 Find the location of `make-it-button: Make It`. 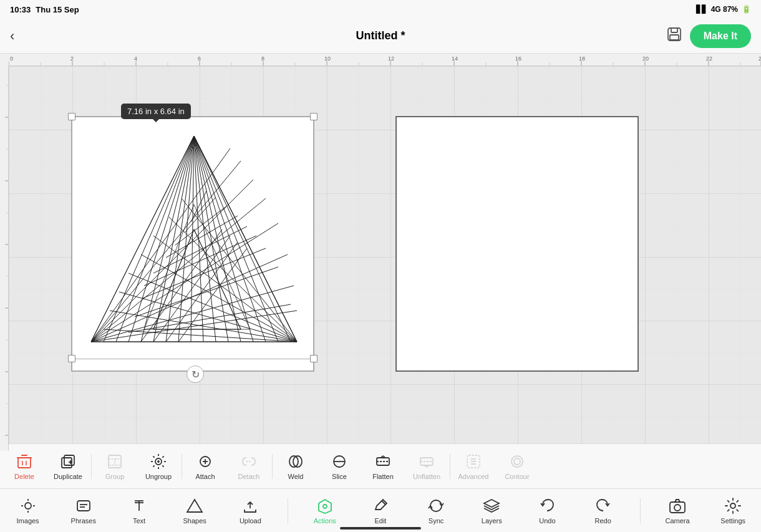

make-it-button: Make It is located at coordinates (720, 36).